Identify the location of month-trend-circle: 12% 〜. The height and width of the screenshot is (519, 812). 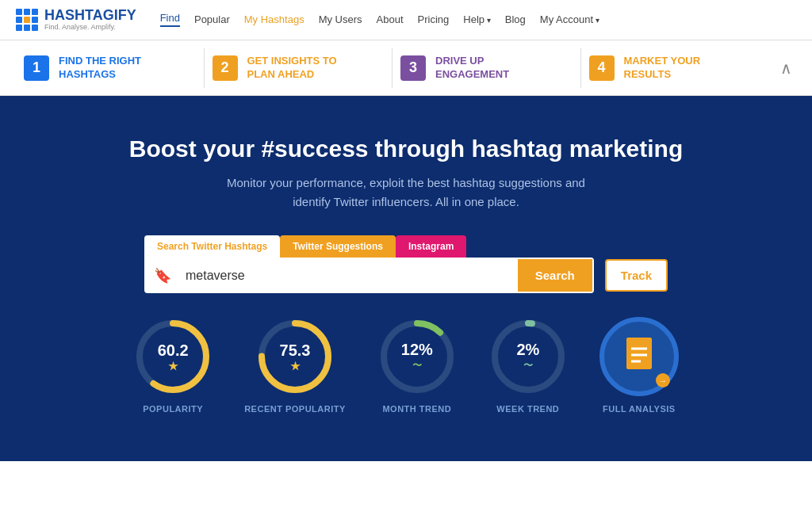
(417, 357).